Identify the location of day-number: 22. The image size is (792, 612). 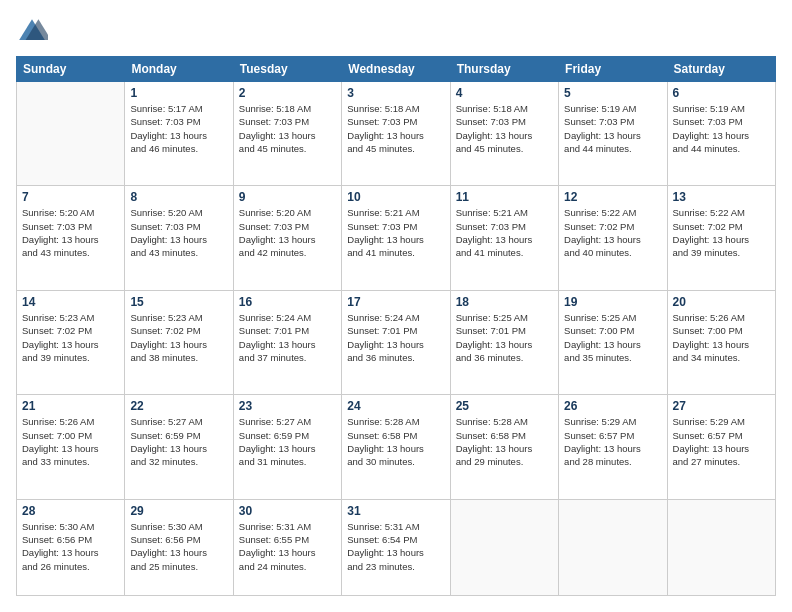
(178, 406).